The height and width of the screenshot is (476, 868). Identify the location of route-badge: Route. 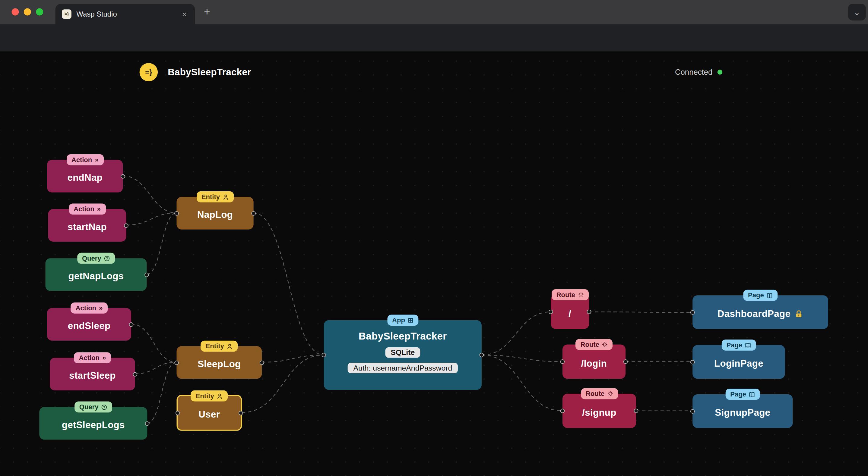
(594, 345).